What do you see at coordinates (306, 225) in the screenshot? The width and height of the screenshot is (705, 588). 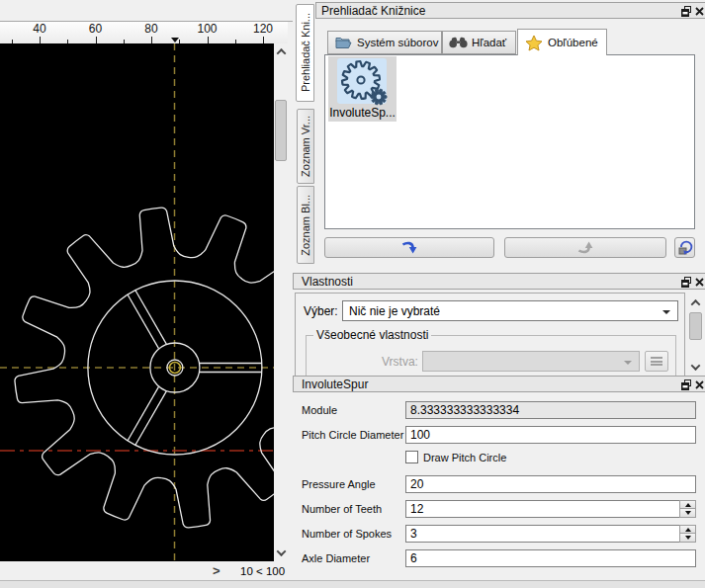 I see `sidebar-tab-block-list: Zoznam Bl...` at bounding box center [306, 225].